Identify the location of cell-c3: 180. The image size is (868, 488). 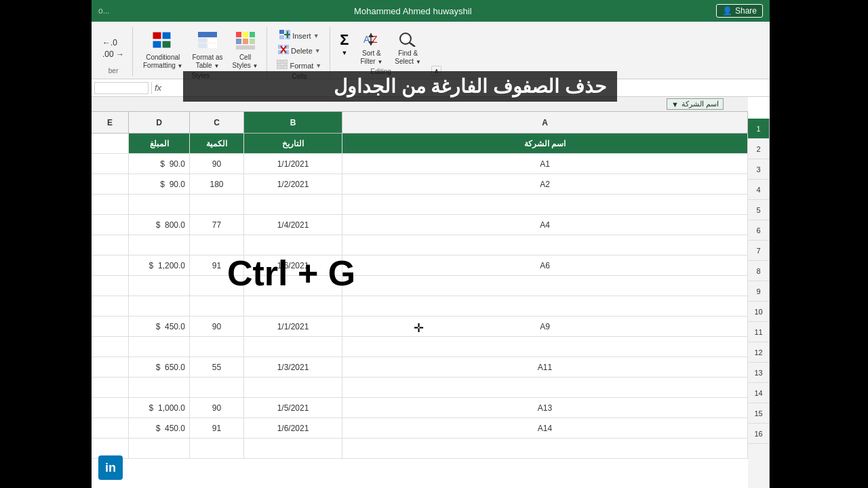
(217, 184).